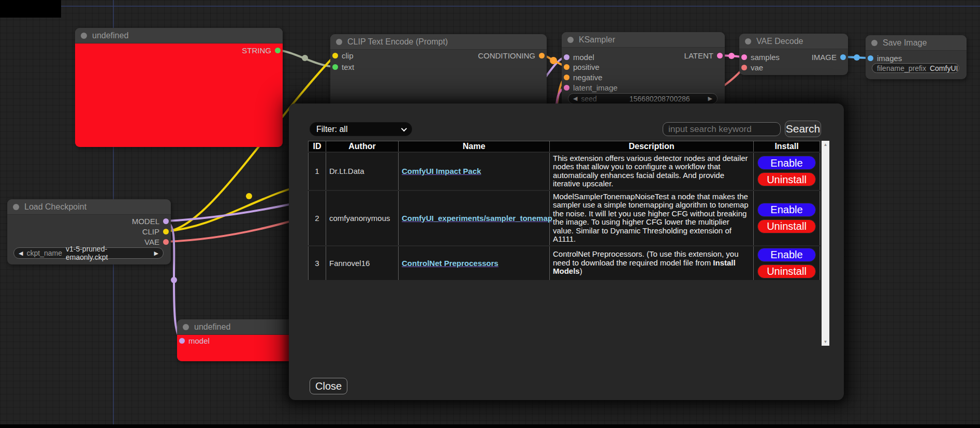 The image size is (980, 428). I want to click on canvas-bottom-edge, so click(490, 426).